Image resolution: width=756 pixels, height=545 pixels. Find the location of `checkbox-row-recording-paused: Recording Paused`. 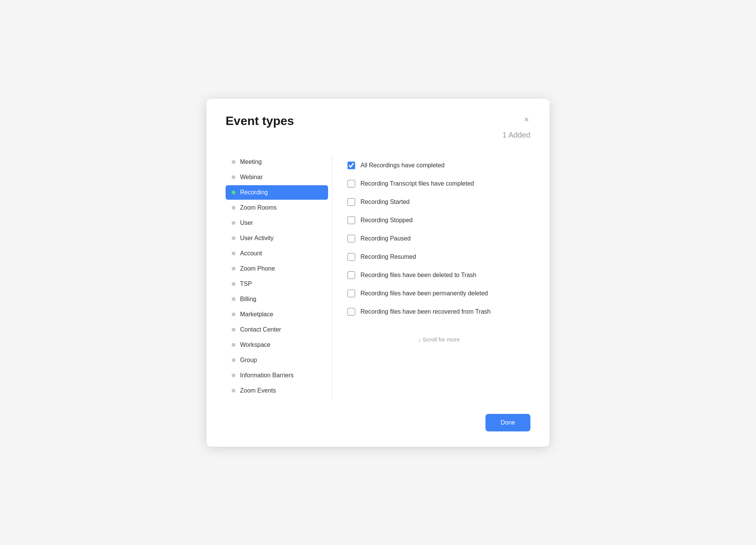

checkbox-row-recording-paused: Recording Paused is located at coordinates (439, 239).